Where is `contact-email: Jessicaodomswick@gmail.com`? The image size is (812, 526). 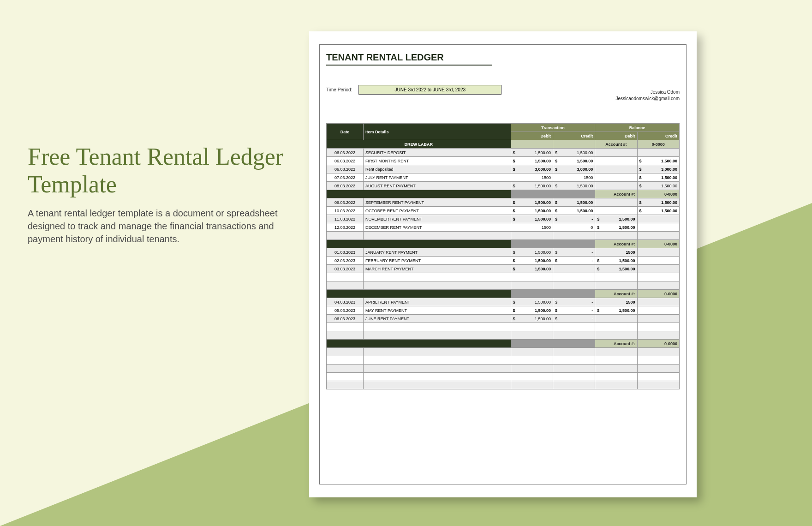
contact-email: Jessicaodomswick@gmail.com is located at coordinates (648, 99).